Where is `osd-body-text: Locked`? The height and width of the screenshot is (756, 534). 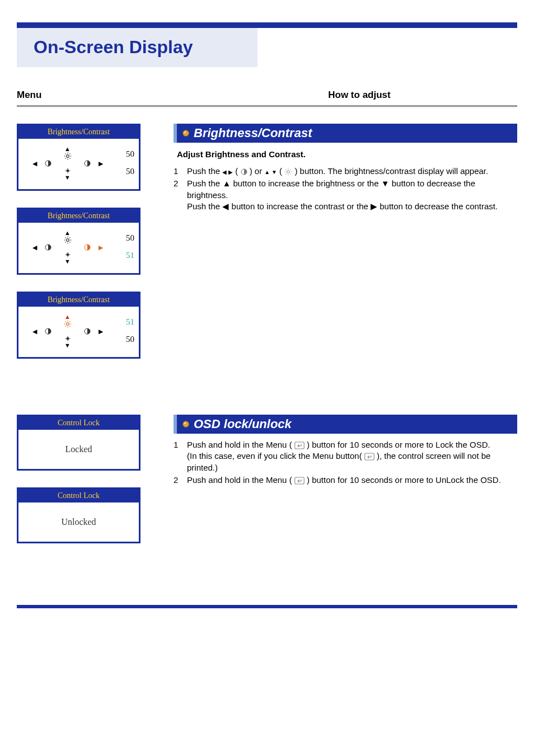 osd-body-text: Locked is located at coordinates (78, 449).